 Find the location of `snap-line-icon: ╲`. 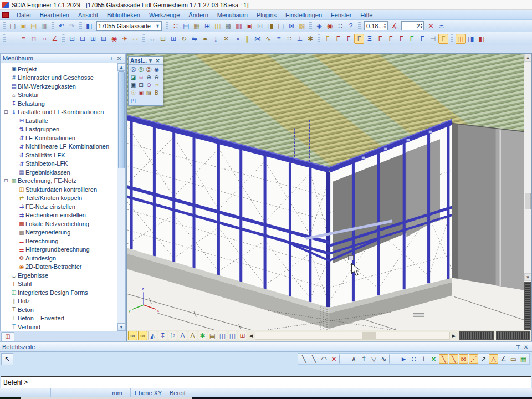

snap-line-icon: ╲ is located at coordinates (304, 359).